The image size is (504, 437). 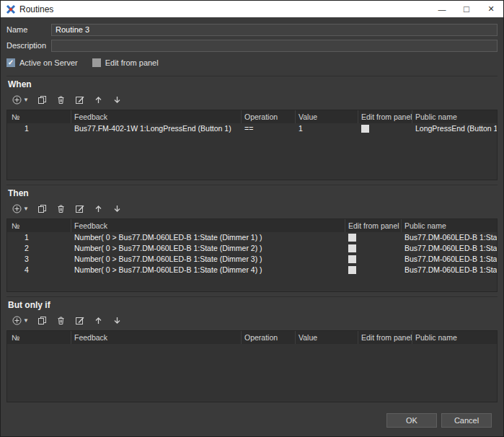 What do you see at coordinates (454, 128) in the screenshot?
I see `public-name-cell: LongPressEnd (Button 1)` at bounding box center [454, 128].